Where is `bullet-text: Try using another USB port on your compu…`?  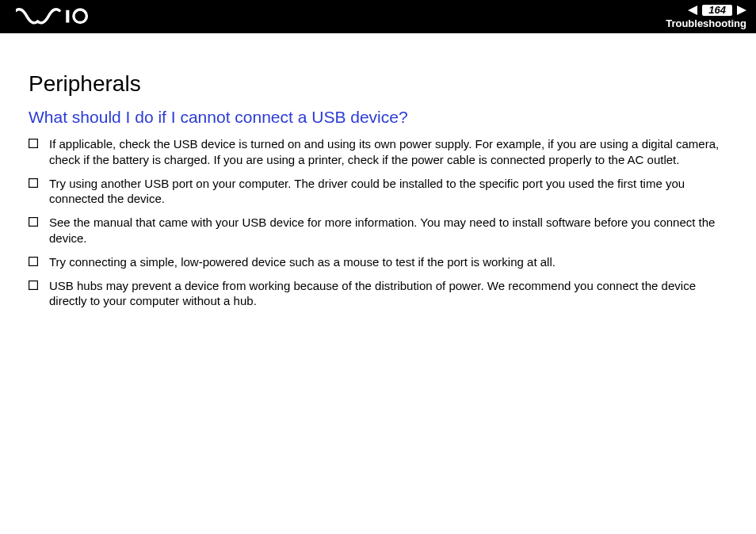 bullet-text: Try using another USB port on your compu… is located at coordinates (388, 192).